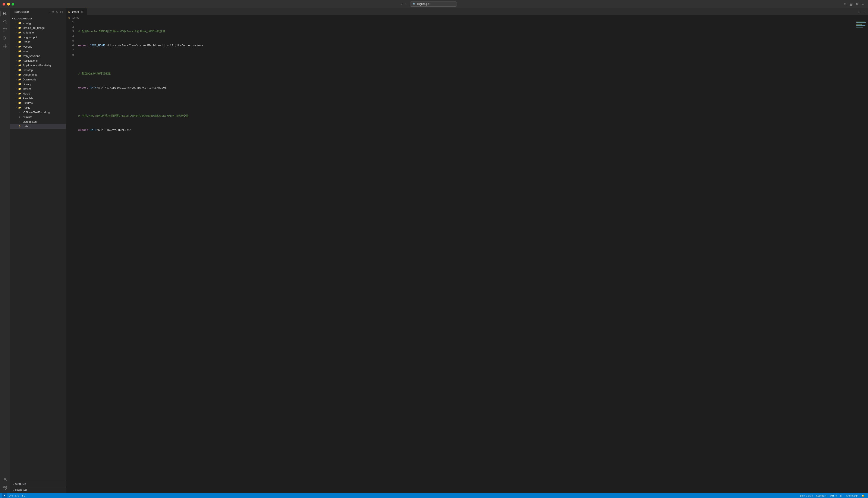 This screenshot has height=498, width=868. What do you see at coordinates (4, 4) in the screenshot?
I see `close-button` at bounding box center [4, 4].